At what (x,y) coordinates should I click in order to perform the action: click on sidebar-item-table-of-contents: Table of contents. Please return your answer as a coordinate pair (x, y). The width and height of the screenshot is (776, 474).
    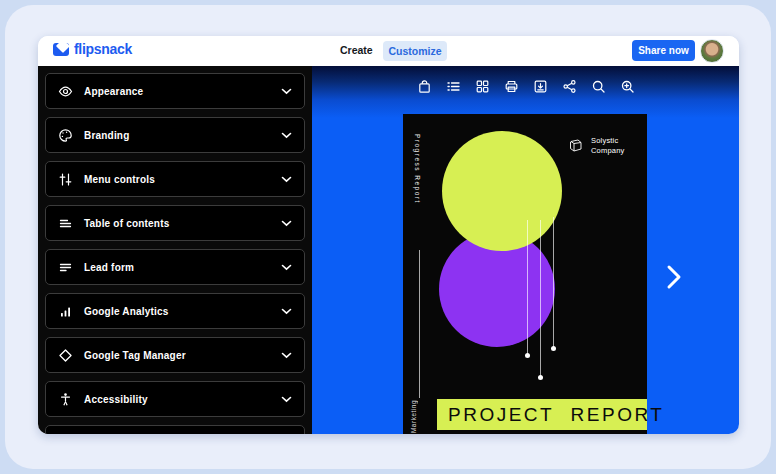
    Looking at the image, I should click on (175, 223).